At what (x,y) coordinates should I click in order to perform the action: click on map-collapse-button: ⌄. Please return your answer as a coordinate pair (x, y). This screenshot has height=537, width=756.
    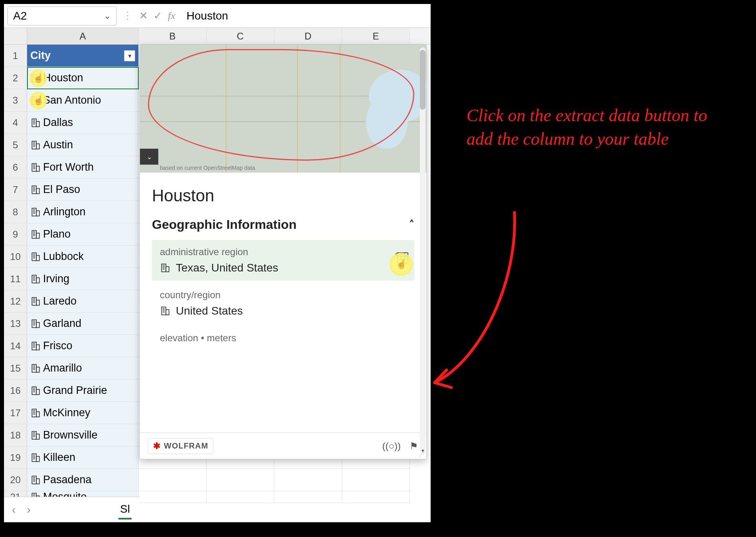
    Looking at the image, I should click on (149, 157).